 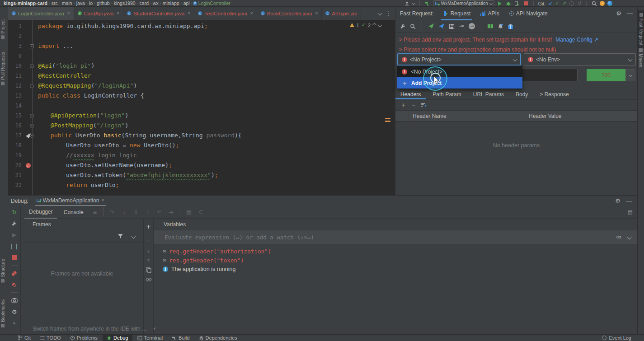 I want to click on event-log-button: Event Log, so click(x=620, y=338).